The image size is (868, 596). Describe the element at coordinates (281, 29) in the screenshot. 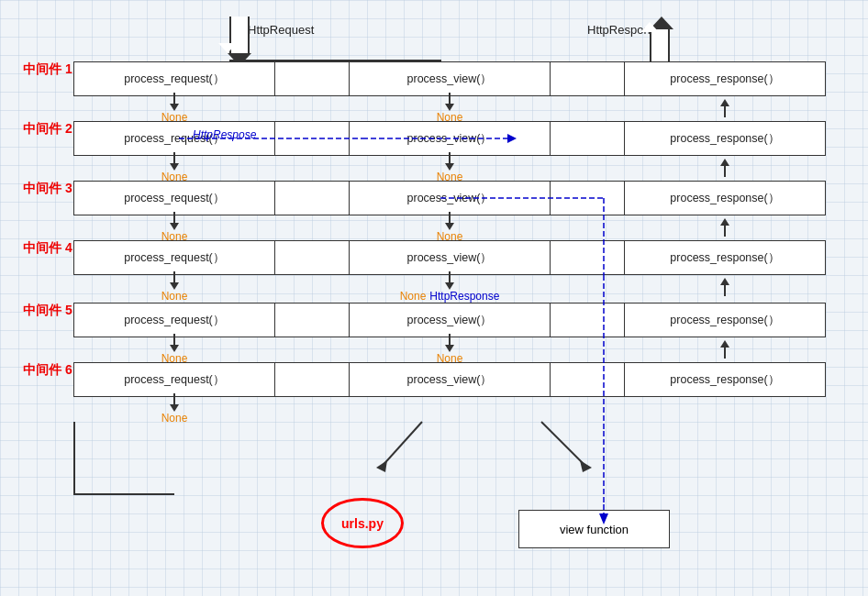

I see `httprequest-label: HttpRequest` at that location.